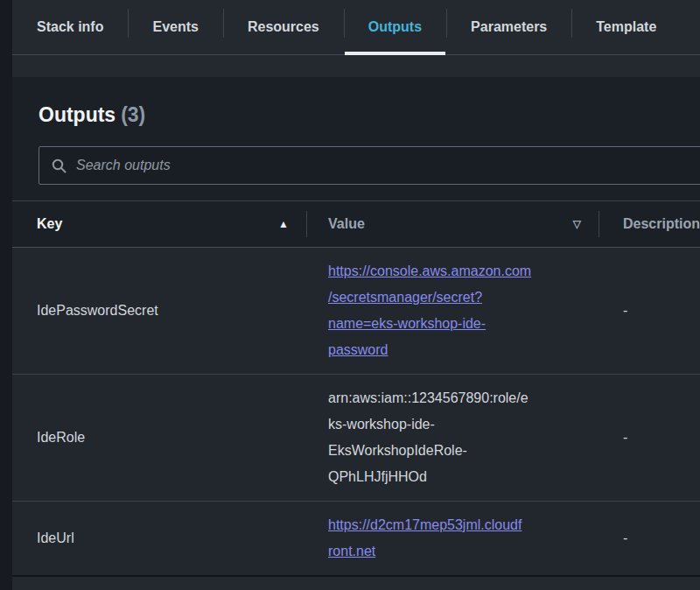 This screenshot has width=700, height=590. What do you see at coordinates (452, 311) in the screenshot?
I see `output-value-cell: https://console.aws.amazon.com/secretsma…` at bounding box center [452, 311].